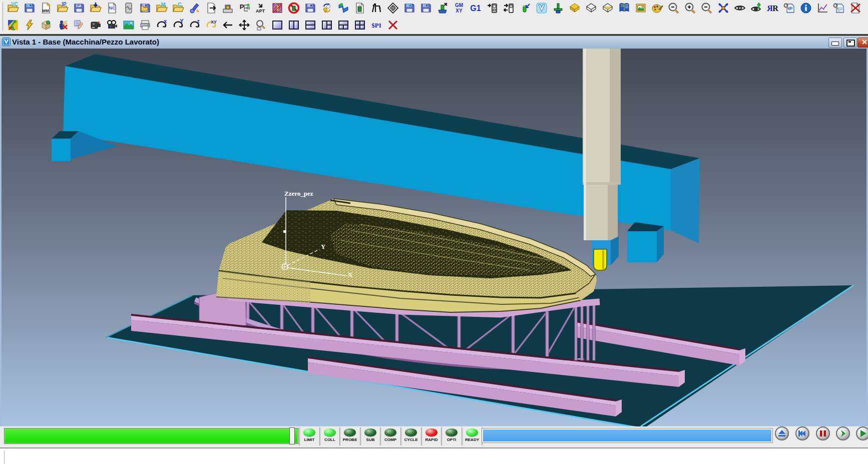 The image size is (868, 464). I want to click on svg-text: MM, so click(46, 11).